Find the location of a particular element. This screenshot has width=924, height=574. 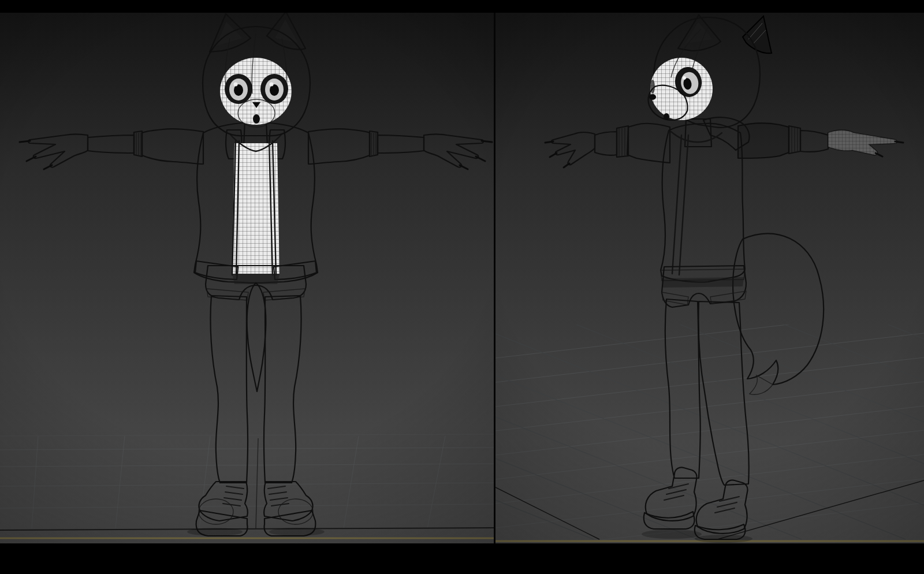

head-three-quarter is located at coordinates (710, 72).